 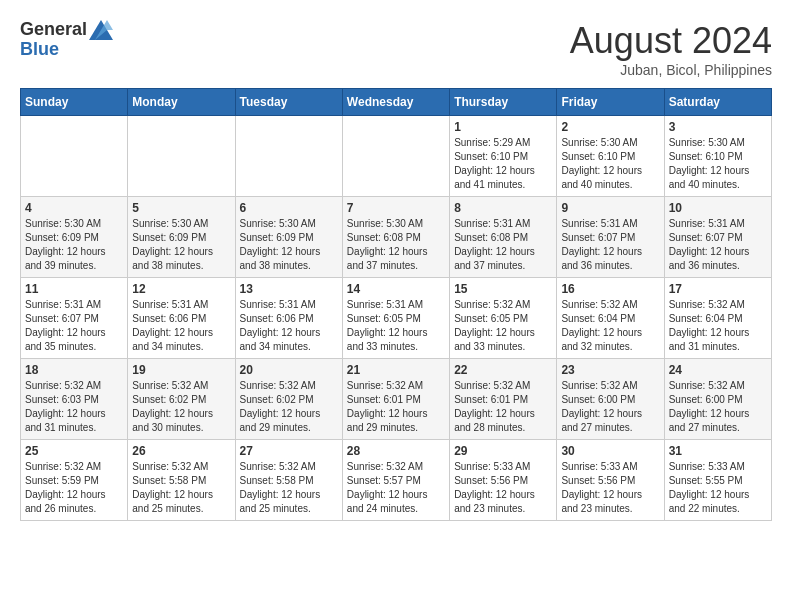 What do you see at coordinates (396, 102) in the screenshot?
I see `weekday-header-row: SundayMondayTuesdayWednesdayThursdayFrid…` at bounding box center [396, 102].